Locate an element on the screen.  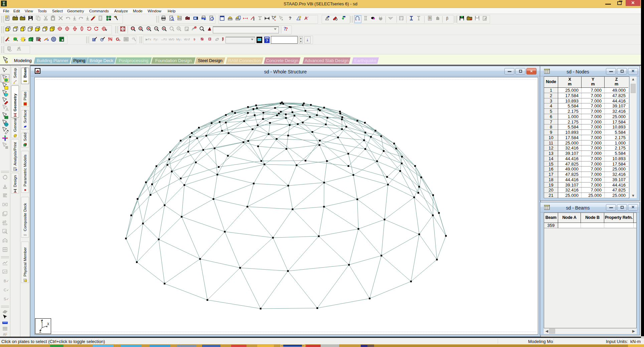
svg-text: B✓ is located at coordinates (6, 281).